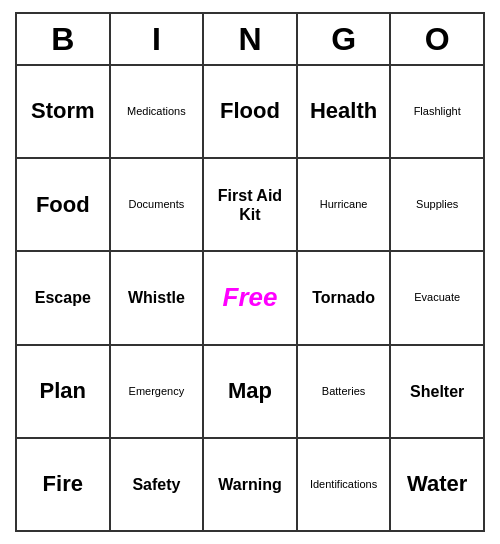 The image size is (500, 544). I want to click on bingo-cell-3-4: Shelter, so click(437, 392).